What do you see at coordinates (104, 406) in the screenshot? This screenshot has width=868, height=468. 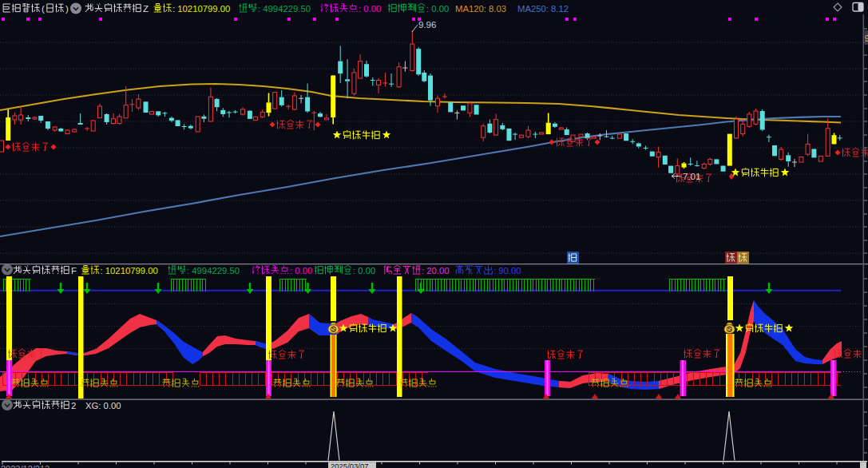 I see `svg-text: XG: 0.00` at bounding box center [104, 406].